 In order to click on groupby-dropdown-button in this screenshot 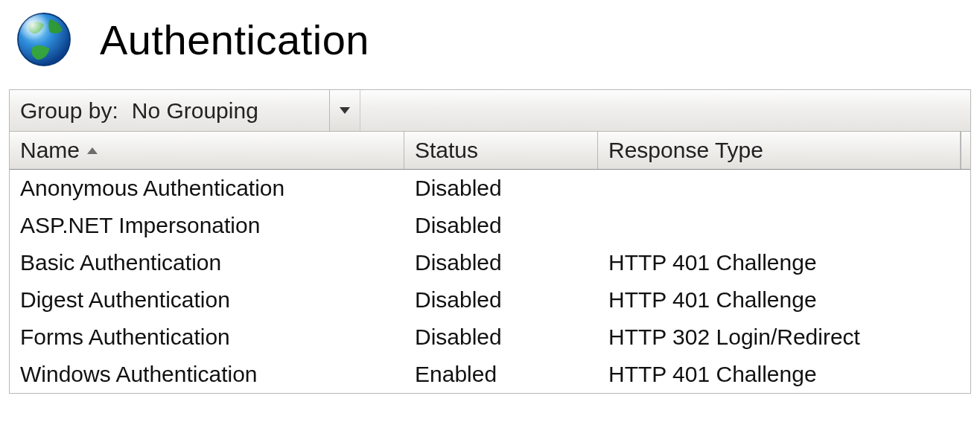, I will do `click(344, 110)`.